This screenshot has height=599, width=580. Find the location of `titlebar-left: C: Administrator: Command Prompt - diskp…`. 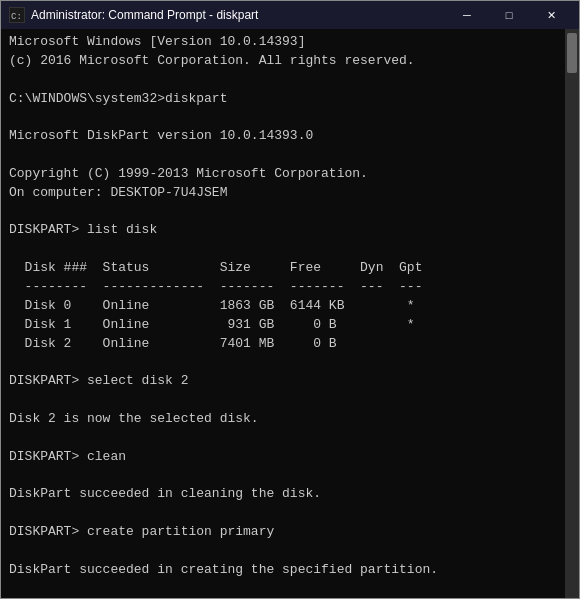

titlebar-left: C: Administrator: Command Prompt - diskp… is located at coordinates (134, 15).